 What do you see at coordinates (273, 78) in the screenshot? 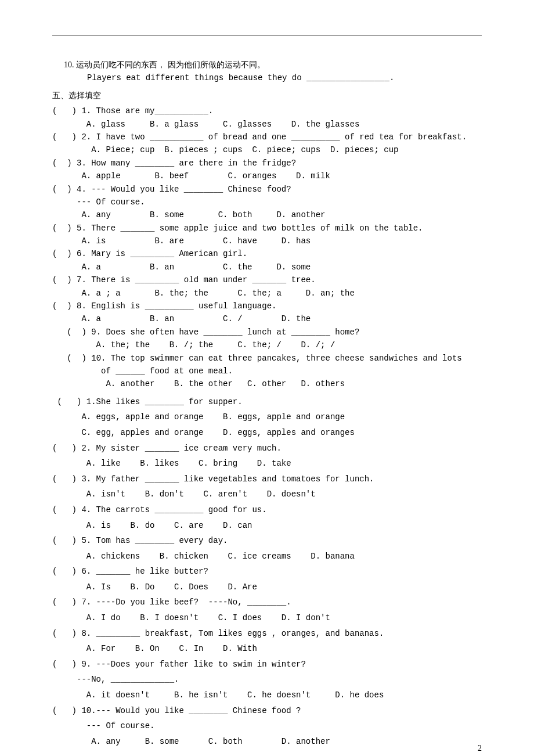
I see `q10-en: Players eat different things because the…` at bounding box center [273, 78].